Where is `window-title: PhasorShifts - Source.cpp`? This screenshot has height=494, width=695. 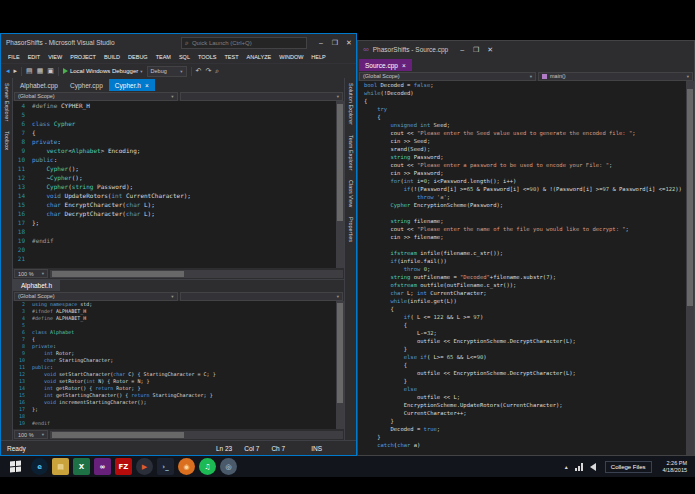 window-title: PhasorShifts - Source.cpp is located at coordinates (411, 50).